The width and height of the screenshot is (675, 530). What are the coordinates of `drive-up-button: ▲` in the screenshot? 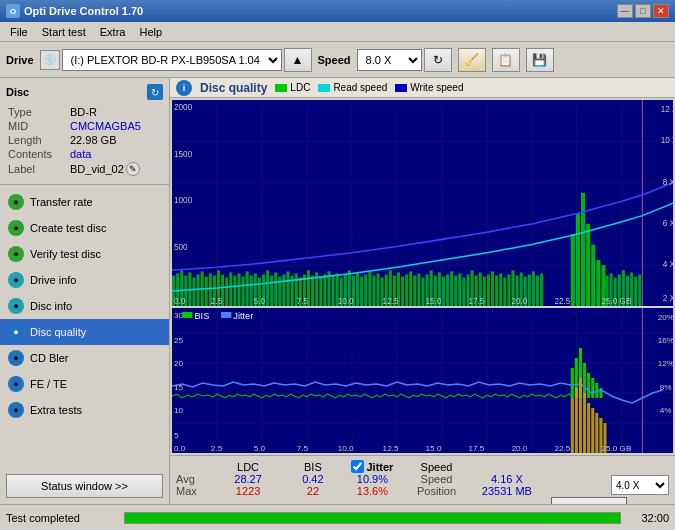 It's located at (298, 60).